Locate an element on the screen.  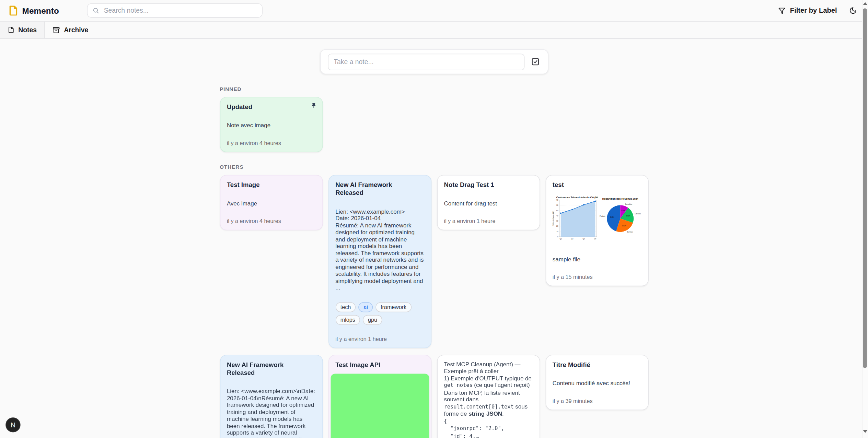
svg-text: Services is located at coordinates (630, 233).